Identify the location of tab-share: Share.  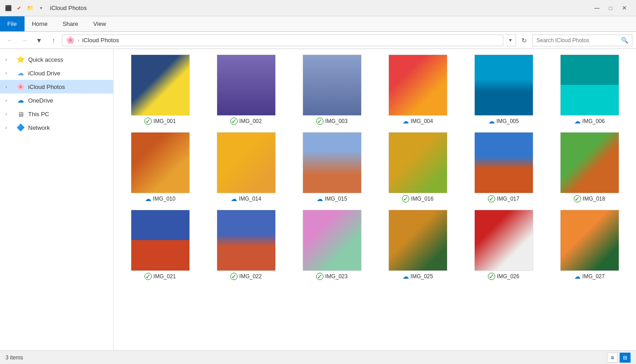
(71, 24).